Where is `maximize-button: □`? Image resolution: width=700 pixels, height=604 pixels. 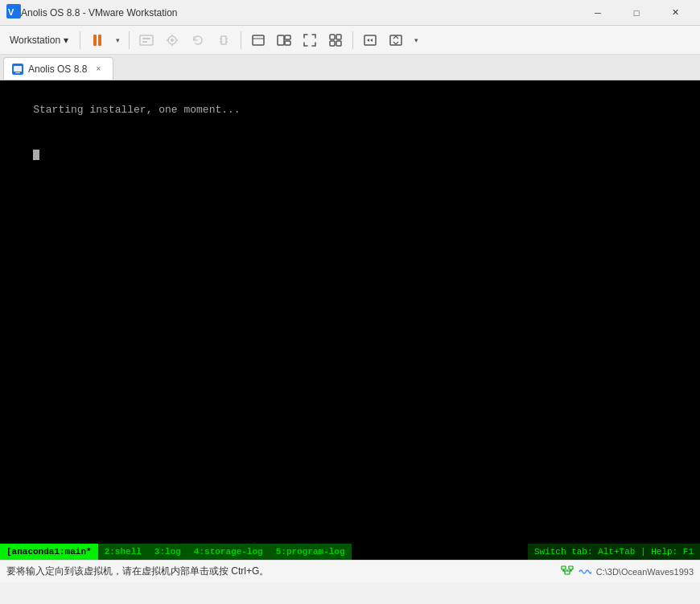
maximize-button: □ is located at coordinates (636, 13).